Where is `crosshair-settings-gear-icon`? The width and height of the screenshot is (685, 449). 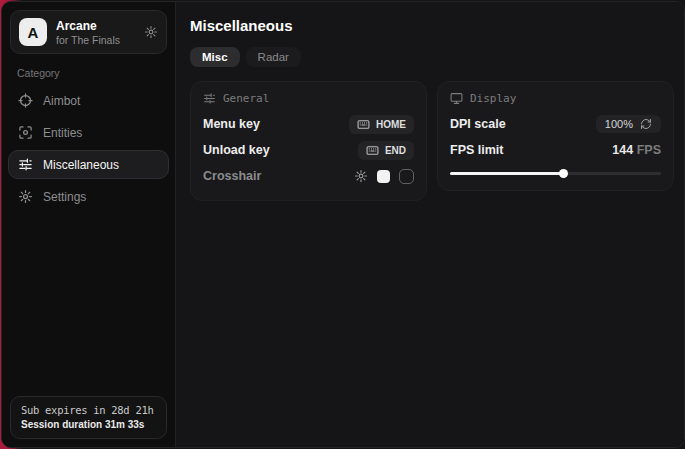 crosshair-settings-gear-icon is located at coordinates (361, 176).